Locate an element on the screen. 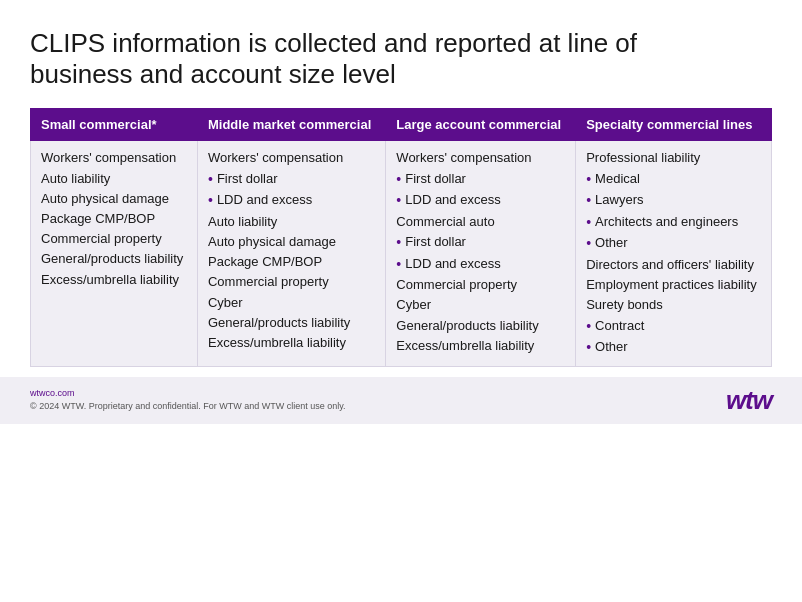 Image resolution: width=802 pixels, height=602 pixels. list-item: •Architects and engineers is located at coordinates (674, 223).